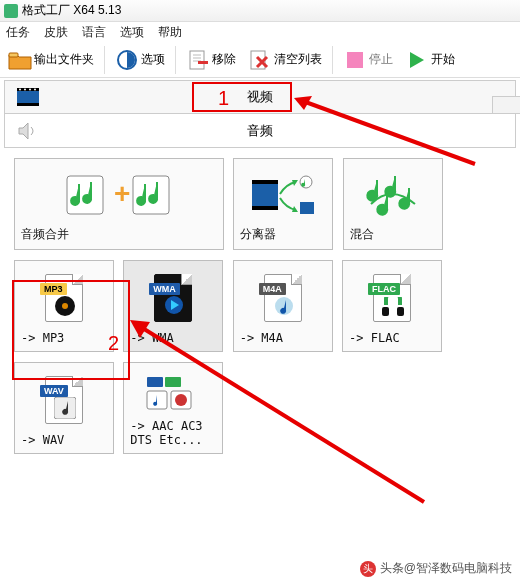 This screenshot has height=581, width=520. What do you see at coordinates (64, 306) in the screenshot?
I see `card-mp3: MP3 -> MP3` at bounding box center [64, 306].